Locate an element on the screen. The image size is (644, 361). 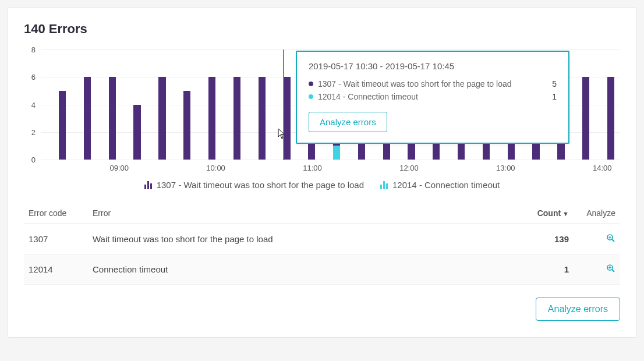
page-title: 140 Errors is located at coordinates (322, 29).